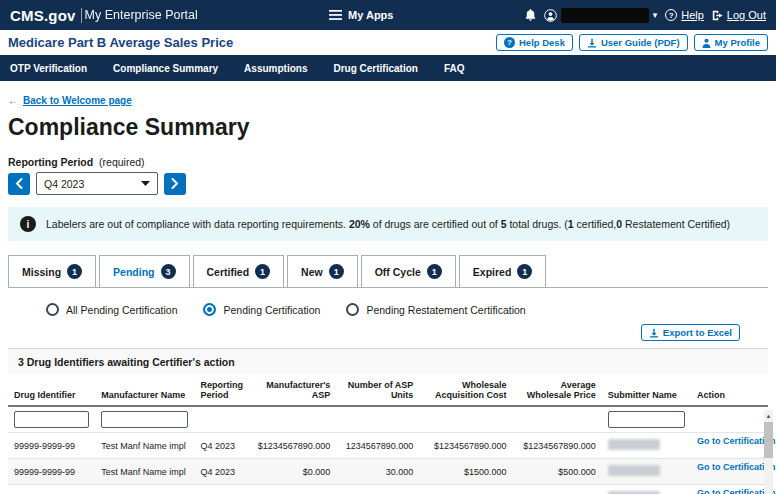  Describe the element at coordinates (52, 420) in the screenshot. I see `drug-identifier-filter-input` at that location.